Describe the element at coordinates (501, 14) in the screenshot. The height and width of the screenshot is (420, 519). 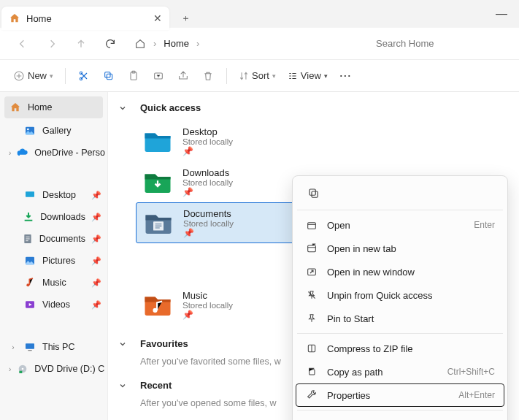
I see `minimize-button: —` at that location.